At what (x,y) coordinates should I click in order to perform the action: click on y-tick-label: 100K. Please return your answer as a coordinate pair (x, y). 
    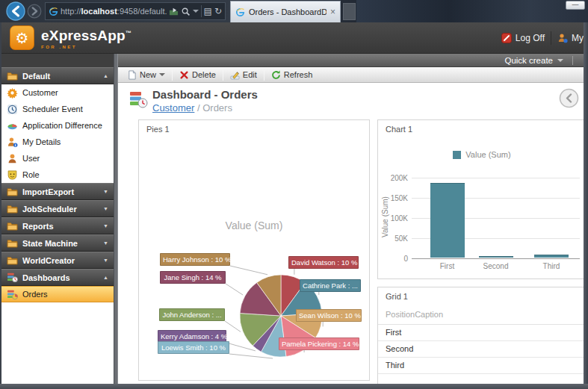
    Looking at the image, I should click on (393, 218).